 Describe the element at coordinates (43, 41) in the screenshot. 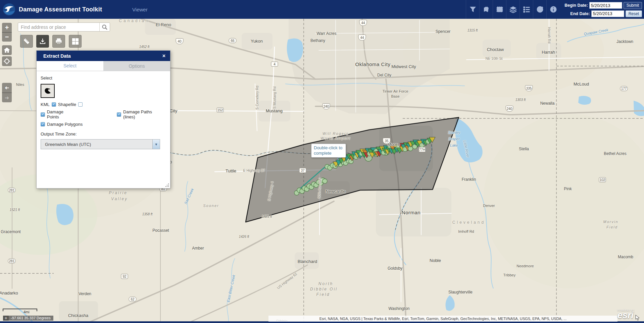

I see `extract-data-button` at that location.